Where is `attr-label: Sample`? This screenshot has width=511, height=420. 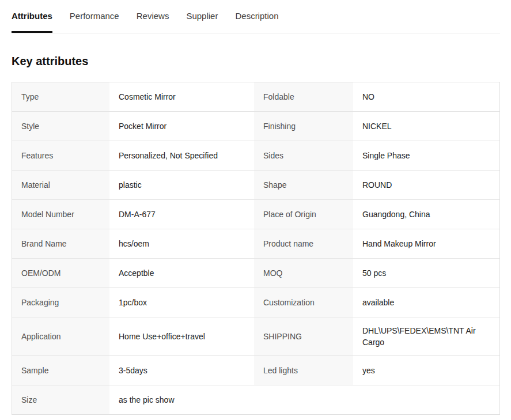 attr-label: Sample is located at coordinates (61, 370).